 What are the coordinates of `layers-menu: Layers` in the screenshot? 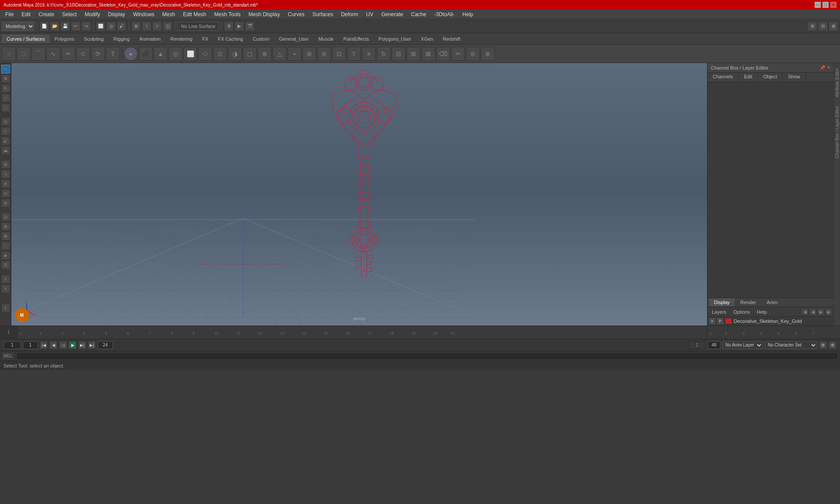 It's located at (719, 312).